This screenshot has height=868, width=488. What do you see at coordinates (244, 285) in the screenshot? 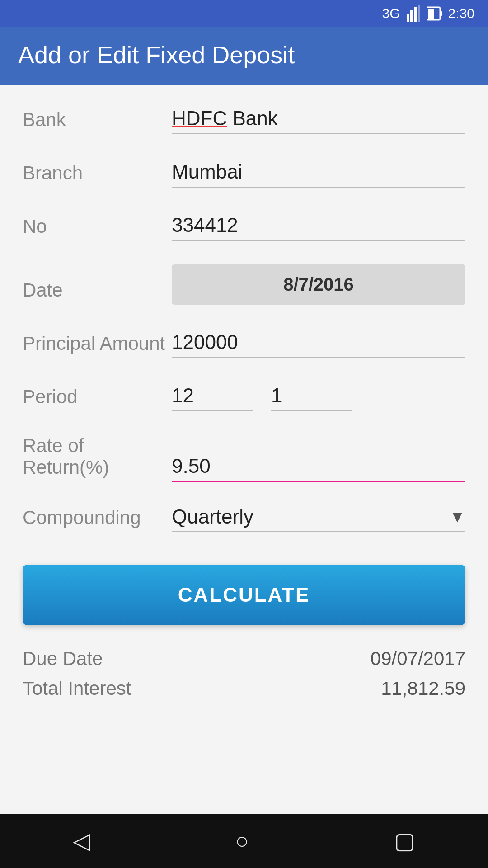
I see `date-row: Date 8/7/2016` at bounding box center [244, 285].